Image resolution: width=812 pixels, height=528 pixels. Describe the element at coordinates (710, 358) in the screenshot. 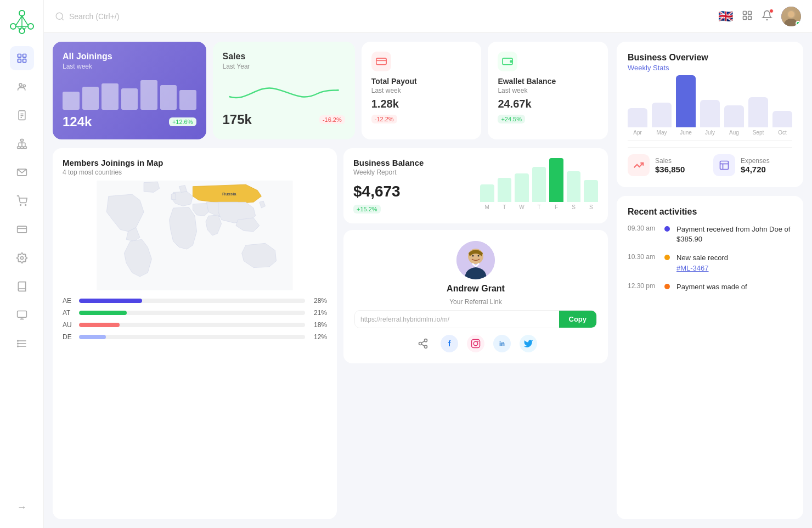

I see `card-recent-activities: Recent activities 09.30 am Payment recei…` at that location.